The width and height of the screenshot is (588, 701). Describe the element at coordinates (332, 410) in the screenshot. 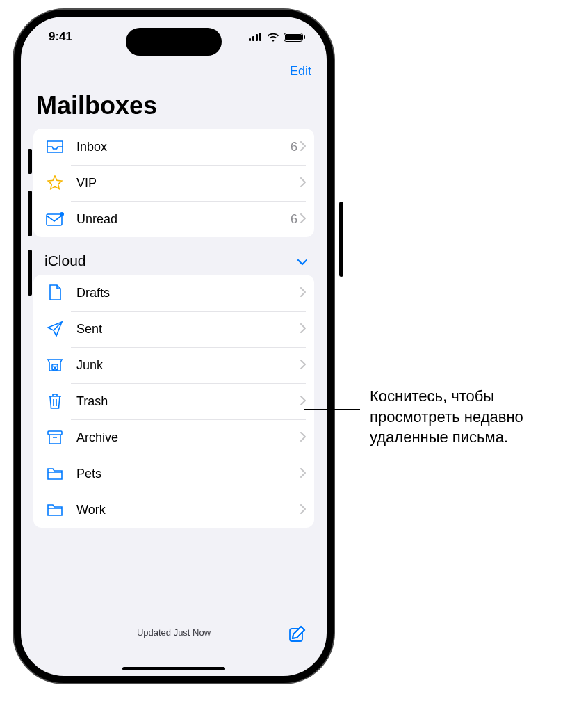

I see `callout-leader-line` at that location.